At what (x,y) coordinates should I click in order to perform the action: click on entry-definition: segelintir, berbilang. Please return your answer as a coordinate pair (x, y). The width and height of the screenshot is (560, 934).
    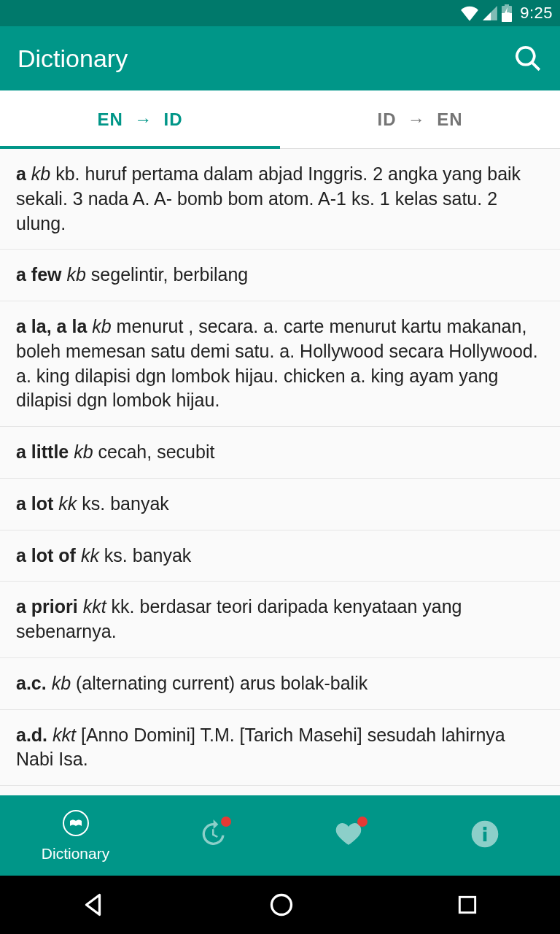
    Looking at the image, I should click on (169, 274).